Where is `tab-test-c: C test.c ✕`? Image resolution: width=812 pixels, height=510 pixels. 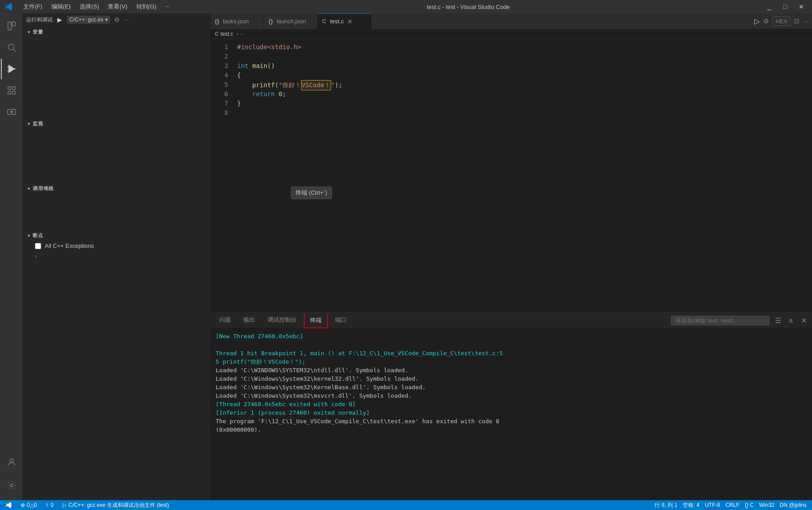
tab-test-c: C test.c ✕ is located at coordinates (344, 21).